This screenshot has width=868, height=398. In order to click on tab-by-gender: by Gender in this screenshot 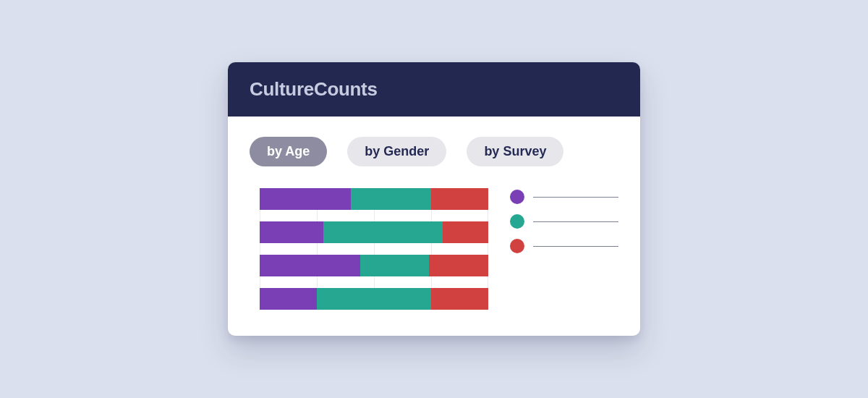, I will do `click(396, 152)`.